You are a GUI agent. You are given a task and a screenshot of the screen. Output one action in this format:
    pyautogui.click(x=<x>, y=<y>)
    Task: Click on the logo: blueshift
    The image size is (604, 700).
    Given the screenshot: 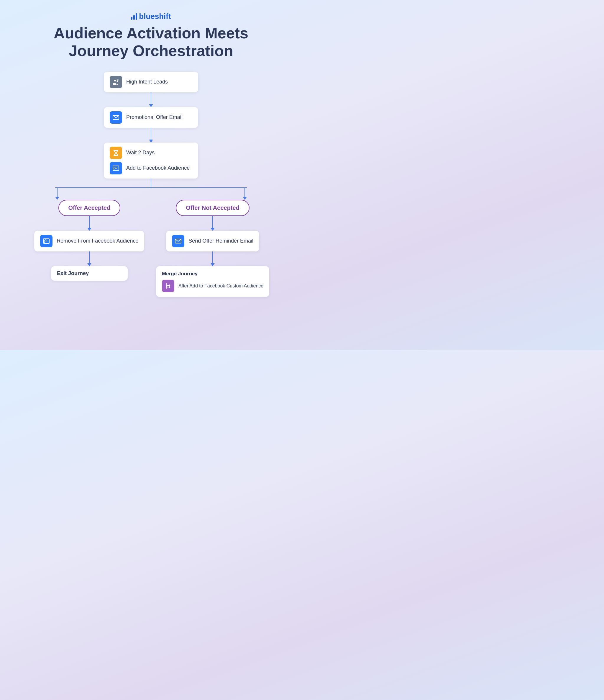 What is the action you would take?
    pyautogui.click(x=151, y=16)
    